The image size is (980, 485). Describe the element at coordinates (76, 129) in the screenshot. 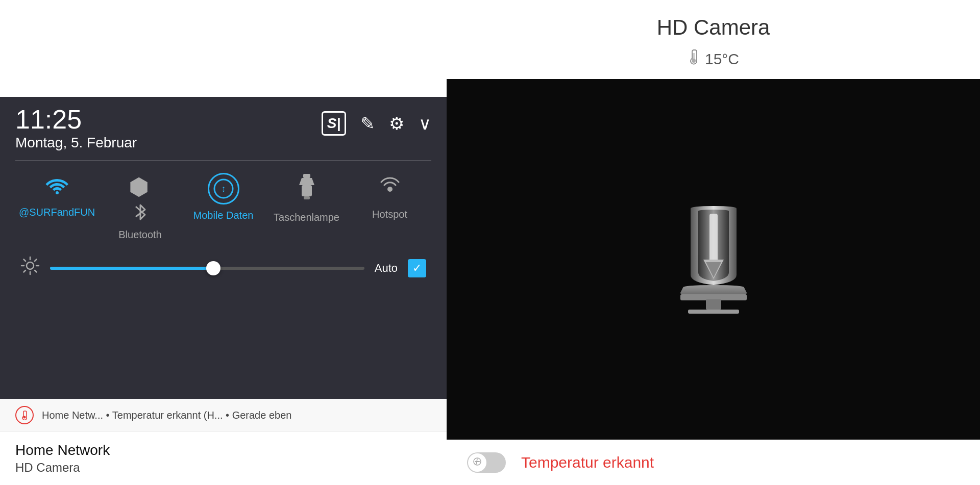

I see `time-section: 11:25 Montag, 5. Februar` at that location.